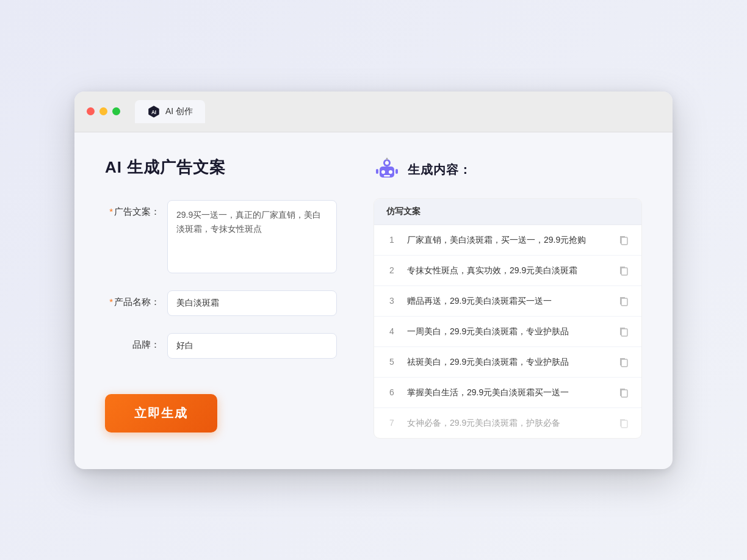  Describe the element at coordinates (508, 170) in the screenshot. I see `result-header: 生成内容：` at that location.